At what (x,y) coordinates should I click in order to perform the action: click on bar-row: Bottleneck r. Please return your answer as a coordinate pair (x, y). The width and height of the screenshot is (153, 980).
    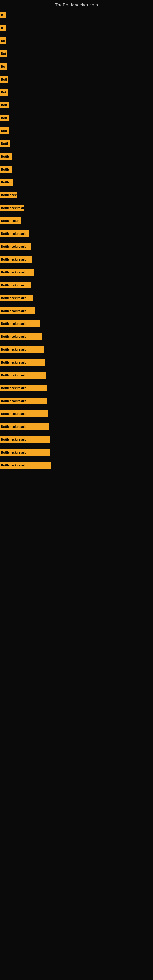
    Looking at the image, I should click on (76, 221).